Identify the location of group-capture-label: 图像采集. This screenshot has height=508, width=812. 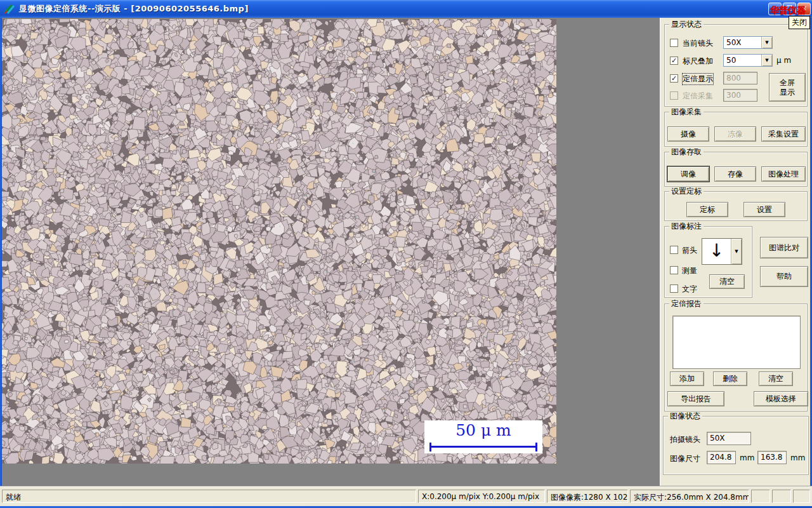
(686, 112).